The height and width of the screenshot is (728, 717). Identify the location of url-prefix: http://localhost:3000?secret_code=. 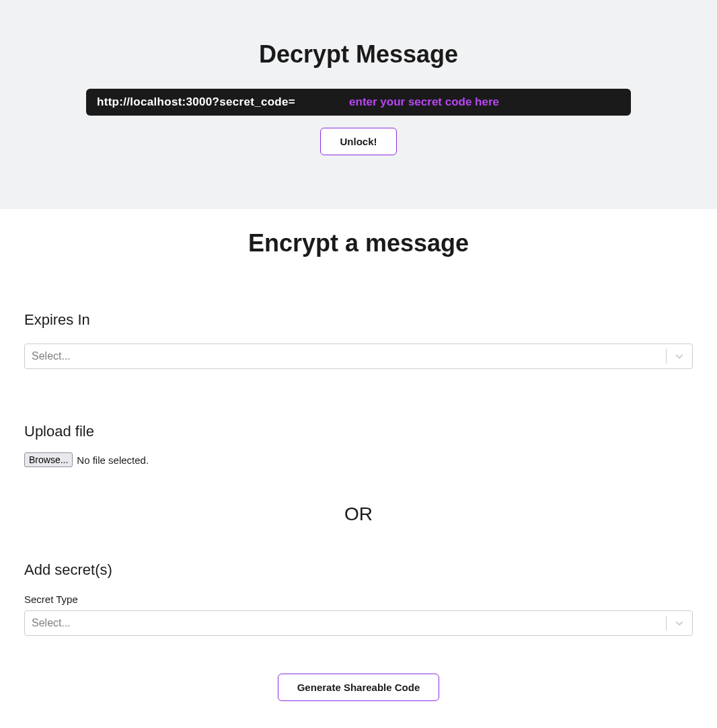
(196, 102).